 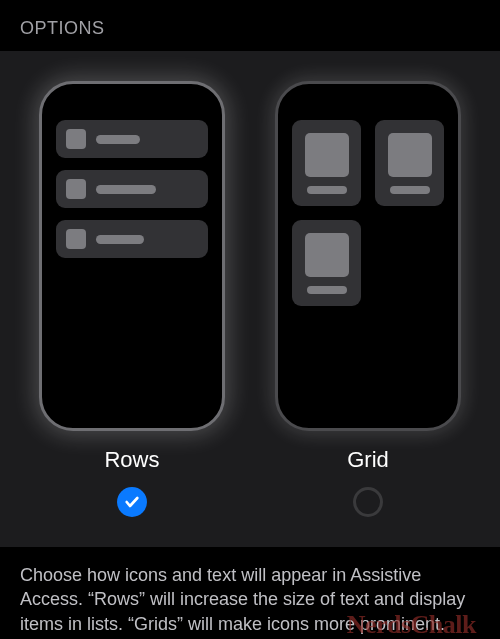 What do you see at coordinates (132, 502) in the screenshot?
I see `radio-rows-selected` at bounding box center [132, 502].